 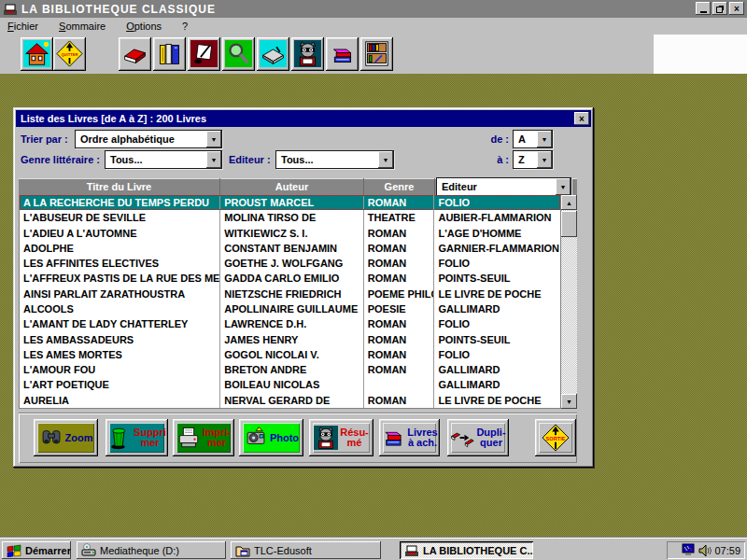 What do you see at coordinates (36, 551) in the screenshot?
I see `start-button: Démarrer` at bounding box center [36, 551].